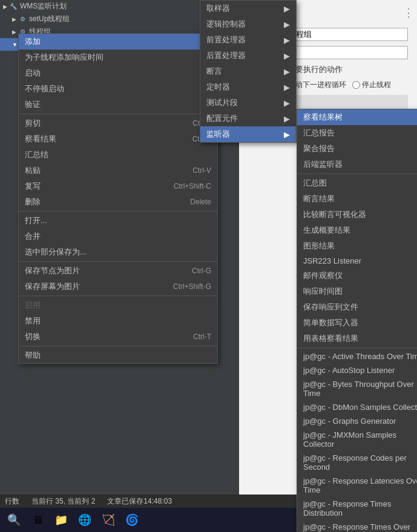 The image size is (417, 532). Describe the element at coordinates (360, 508) in the screenshot. I see `listener-jpgc-resp-dist-label: jp@gc - Response Times Distribution` at that location.